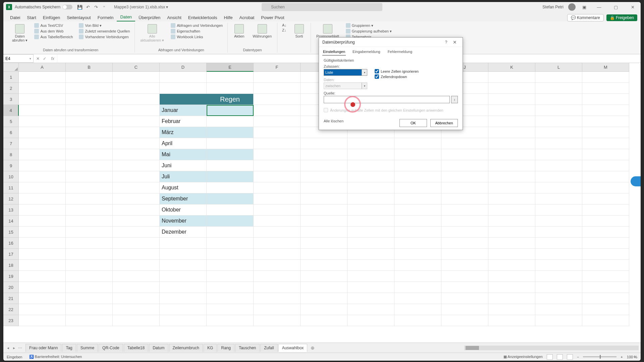 The width and height of the screenshot is (644, 362). What do you see at coordinates (52, 17) in the screenshot?
I see `tab-einfuegen: Einfügen` at bounding box center [52, 17].